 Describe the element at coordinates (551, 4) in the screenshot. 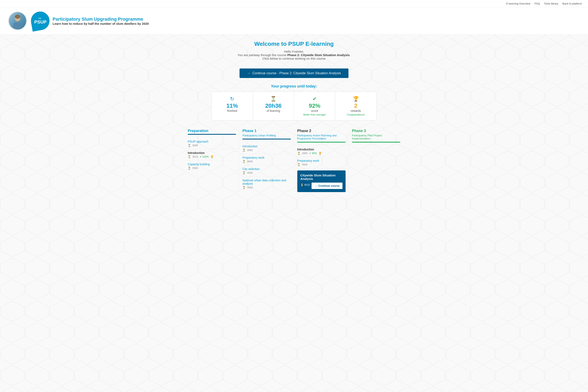

I see `nav-tools-library: Tools library` at that location.